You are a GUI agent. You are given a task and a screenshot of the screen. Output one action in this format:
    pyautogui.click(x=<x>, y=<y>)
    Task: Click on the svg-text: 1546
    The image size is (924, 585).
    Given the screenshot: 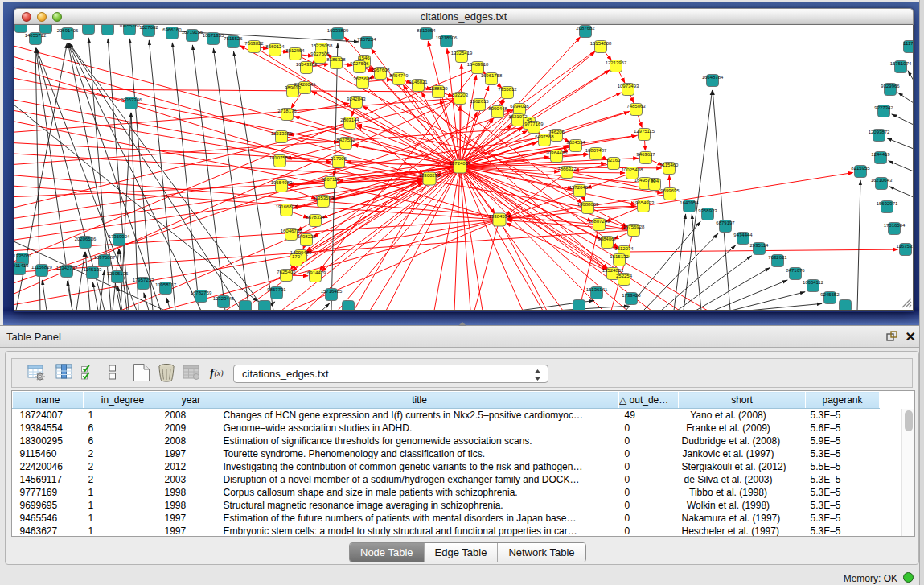 What is the action you would take?
    pyautogui.click(x=364, y=58)
    